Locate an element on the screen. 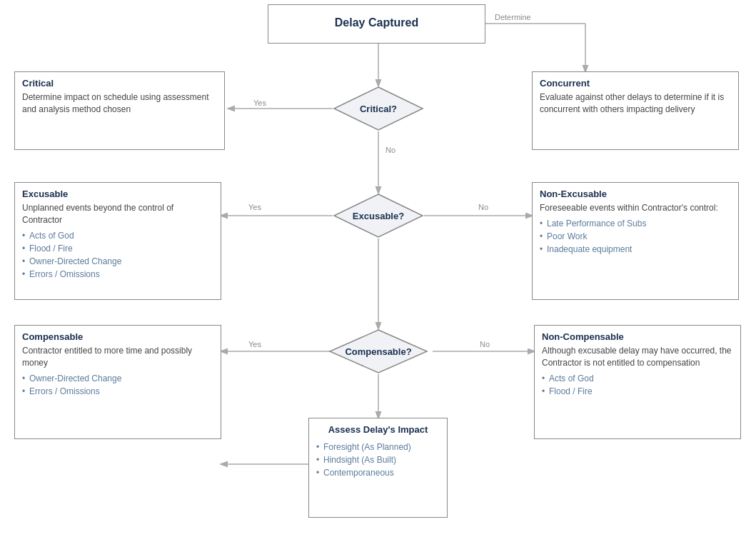 The width and height of the screenshot is (756, 542). non-compensable-list: Acts of God Flood / Fire is located at coordinates (637, 385).